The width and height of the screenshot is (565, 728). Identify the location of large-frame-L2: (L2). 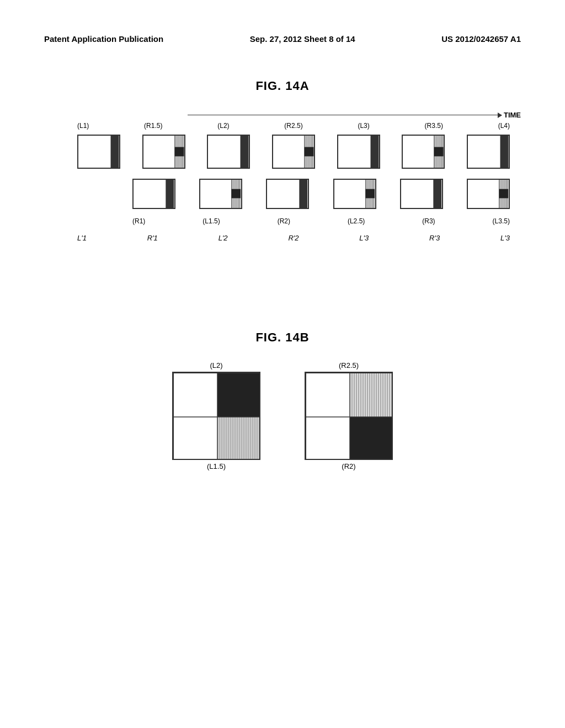
(216, 416).